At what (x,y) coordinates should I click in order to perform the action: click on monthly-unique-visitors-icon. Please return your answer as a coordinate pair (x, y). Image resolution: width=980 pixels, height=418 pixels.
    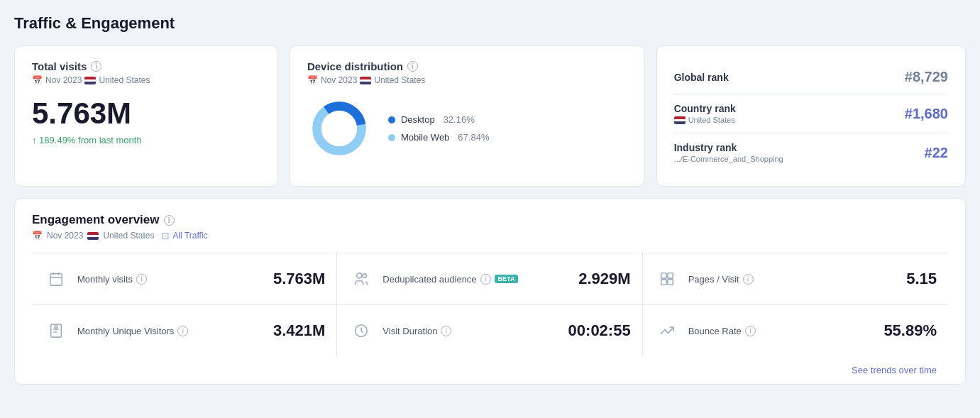
    Looking at the image, I should click on (56, 331).